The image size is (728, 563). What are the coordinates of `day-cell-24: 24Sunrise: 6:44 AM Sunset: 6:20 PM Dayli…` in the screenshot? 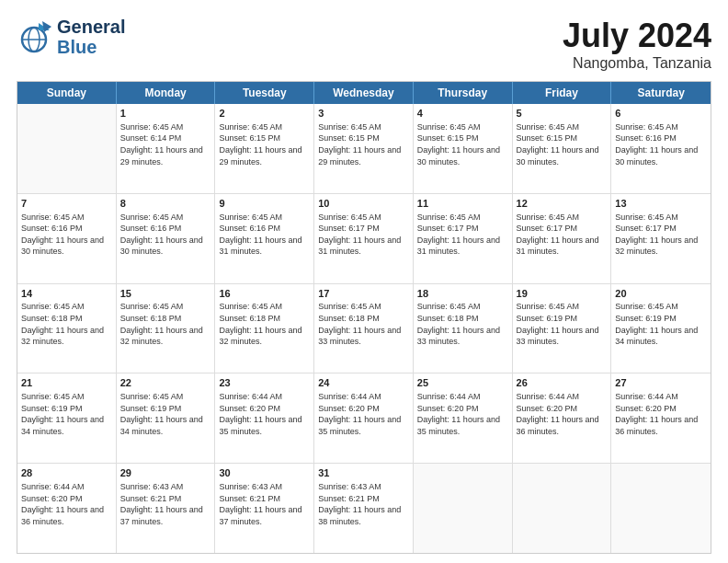 It's located at (364, 418).